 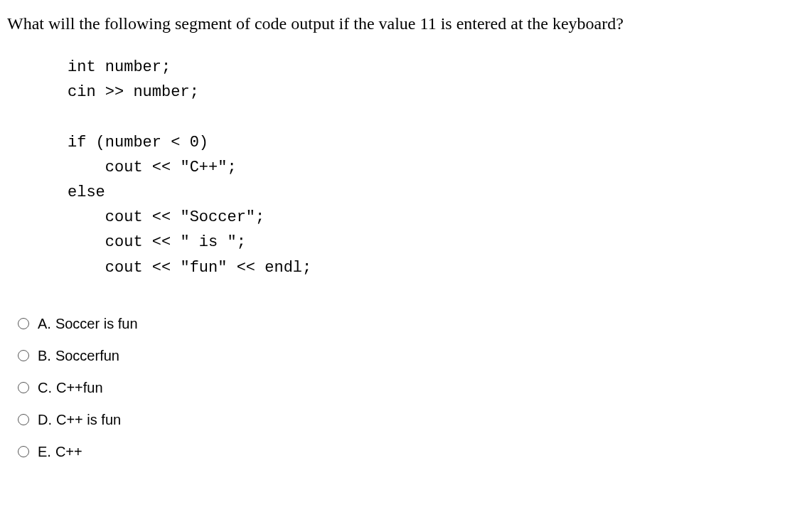 What do you see at coordinates (44, 324) in the screenshot?
I see `option-letter: A.` at bounding box center [44, 324].